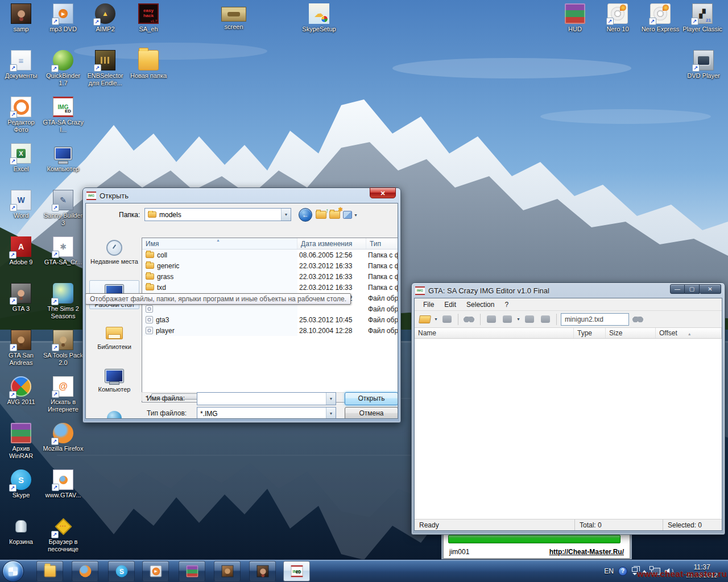 This screenshot has height=582, width=728. I want to click on minimize-button: —, so click(677, 289).